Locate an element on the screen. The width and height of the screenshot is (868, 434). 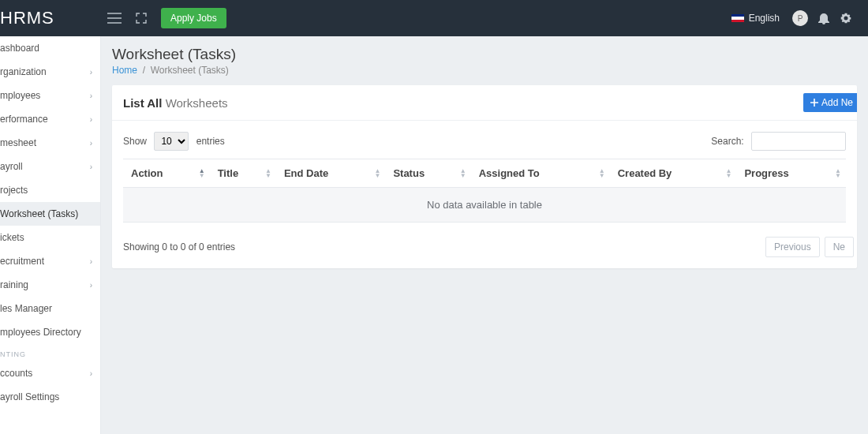
column-header: Progress▲▼ is located at coordinates (791, 174).